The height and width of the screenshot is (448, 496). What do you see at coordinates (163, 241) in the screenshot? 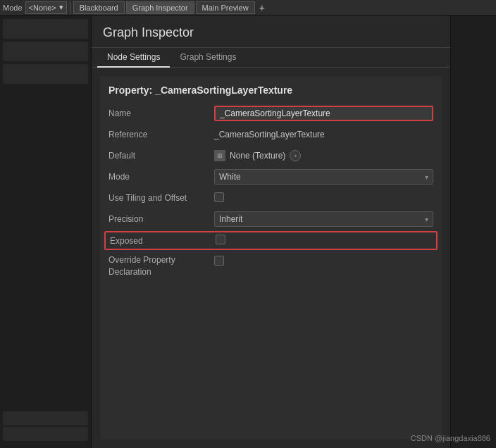
I see `exposed-label: Exposed` at bounding box center [163, 241].